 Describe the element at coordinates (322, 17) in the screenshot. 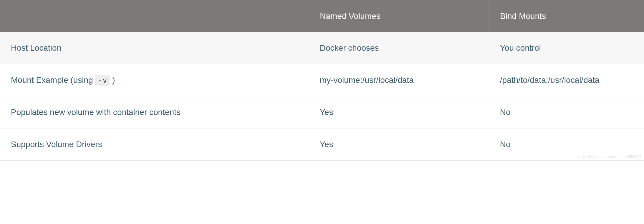

I see `table-header: Named Volumes Bind Mounts` at that location.